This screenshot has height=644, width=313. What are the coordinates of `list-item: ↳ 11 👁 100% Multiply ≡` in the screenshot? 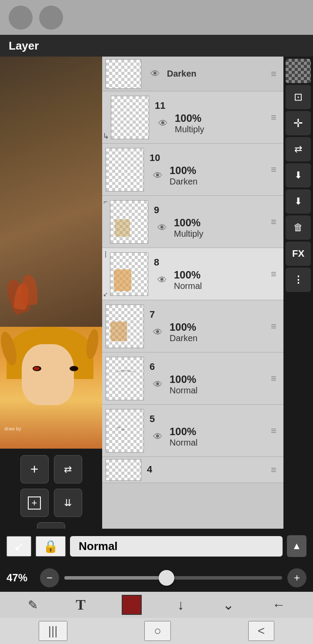 It's located at (193, 117).